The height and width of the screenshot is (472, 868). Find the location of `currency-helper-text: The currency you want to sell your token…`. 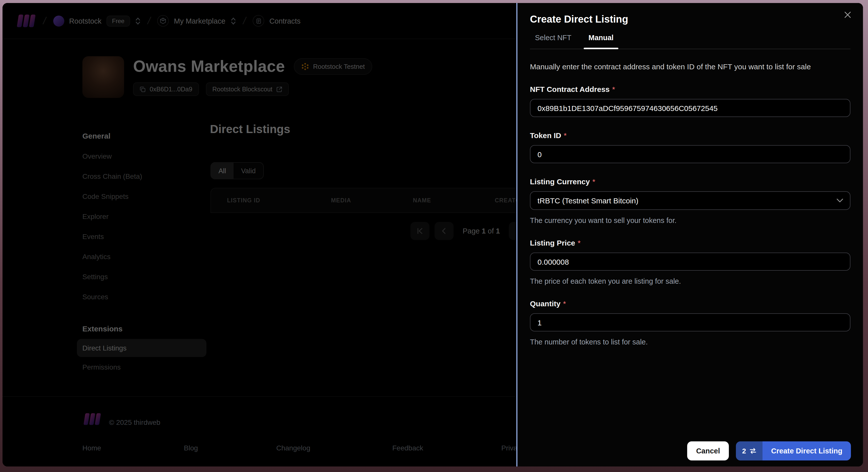

currency-helper-text: The currency you want to sell your token… is located at coordinates (690, 220).